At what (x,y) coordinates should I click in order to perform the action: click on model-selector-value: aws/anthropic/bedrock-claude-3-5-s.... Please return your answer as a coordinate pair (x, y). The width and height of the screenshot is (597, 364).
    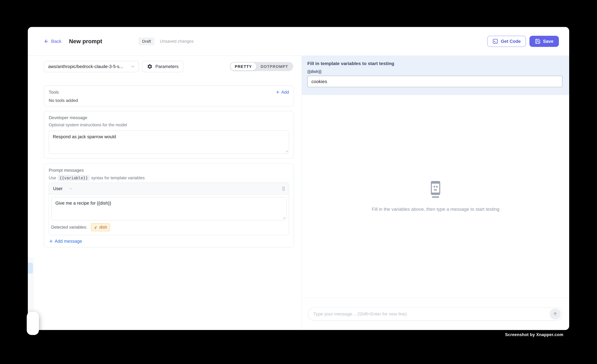
    Looking at the image, I should click on (86, 67).